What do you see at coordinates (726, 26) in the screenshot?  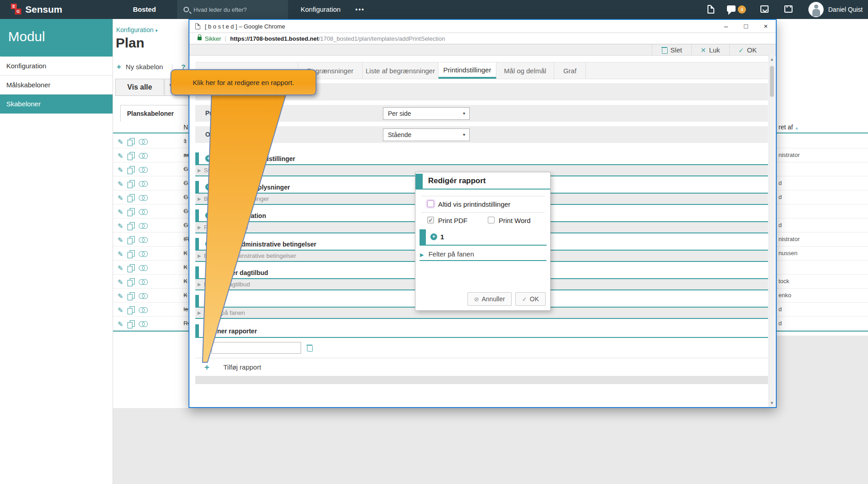 I see `minimize-button: –` at bounding box center [726, 26].